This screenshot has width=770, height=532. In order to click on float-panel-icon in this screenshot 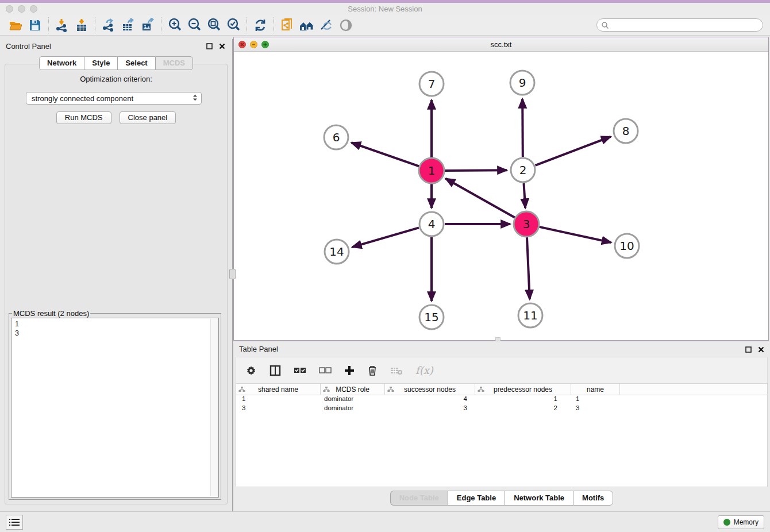, I will do `click(209, 46)`.